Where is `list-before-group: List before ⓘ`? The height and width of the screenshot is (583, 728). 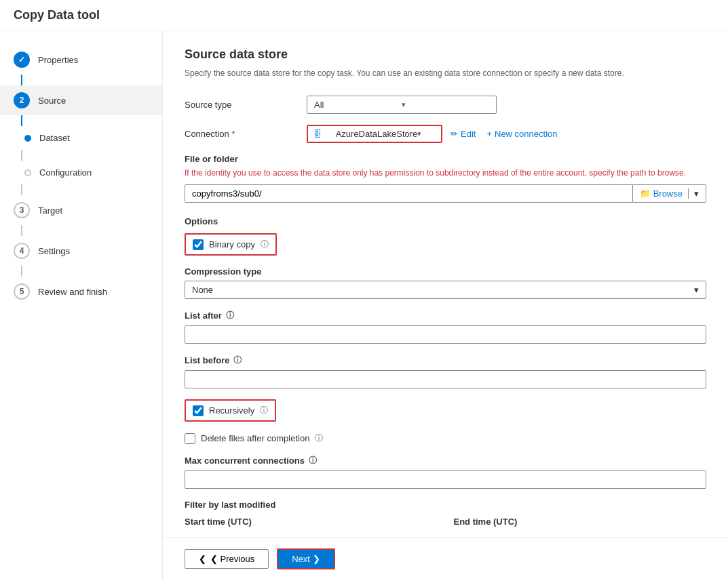
list-before-group: List before ⓘ is located at coordinates (445, 371).